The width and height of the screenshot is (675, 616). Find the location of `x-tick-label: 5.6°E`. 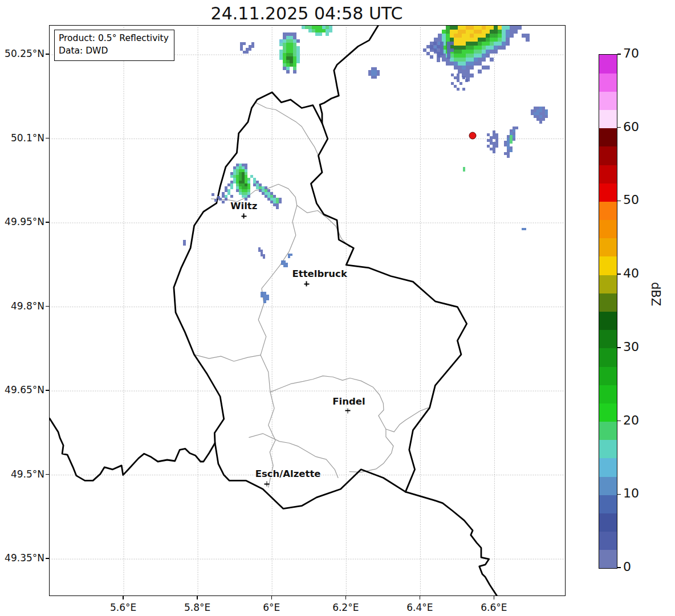

x-tick-label: 5.6°E is located at coordinates (123, 607).